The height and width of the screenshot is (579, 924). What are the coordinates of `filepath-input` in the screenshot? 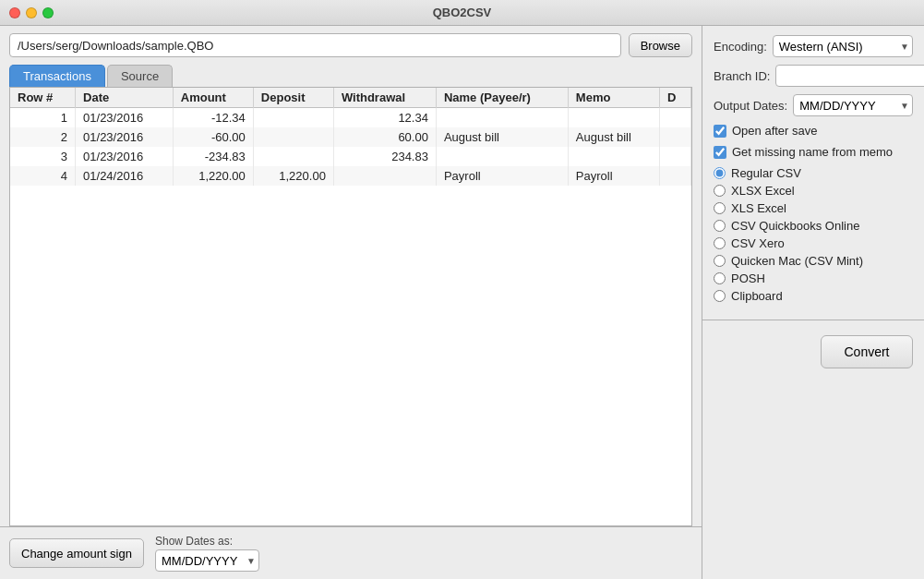 It's located at (316, 45).